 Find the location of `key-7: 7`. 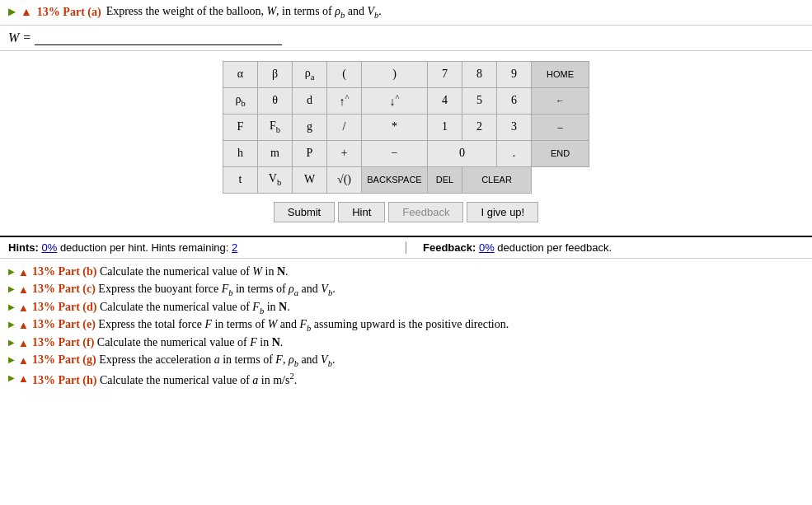

key-7: 7 is located at coordinates (445, 74).